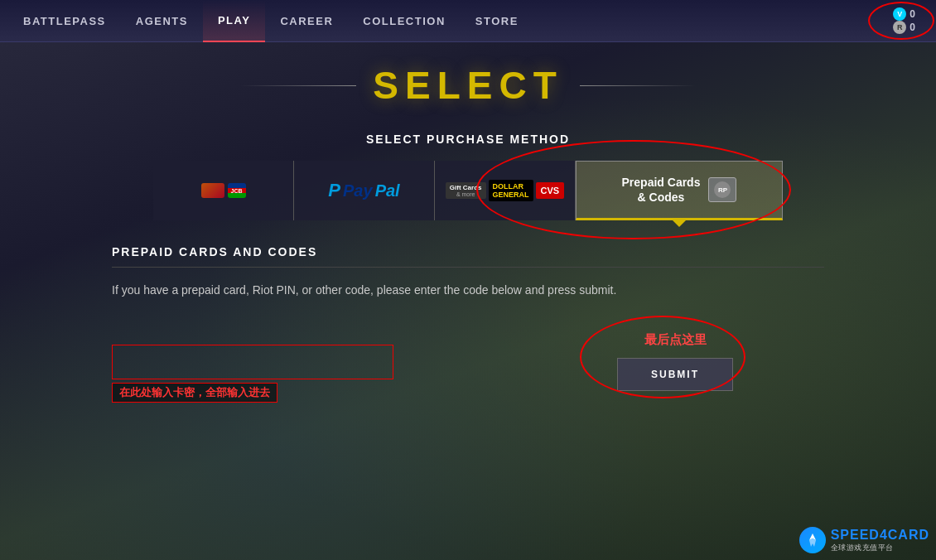 This screenshot has height=560, width=936. I want to click on gift-top-text: Gift Cards, so click(466, 187).